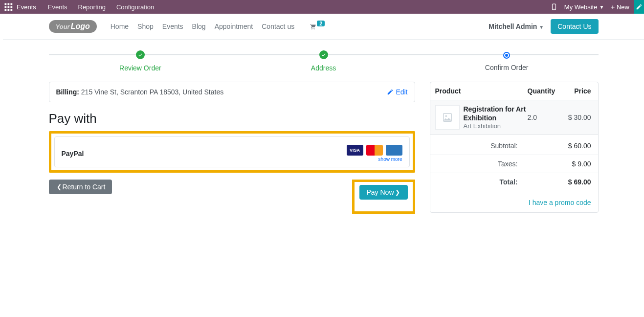  Describe the element at coordinates (322, 7) in the screenshot. I see `admin-top-bar: Events Events Reporting Configuration My…` at that location.